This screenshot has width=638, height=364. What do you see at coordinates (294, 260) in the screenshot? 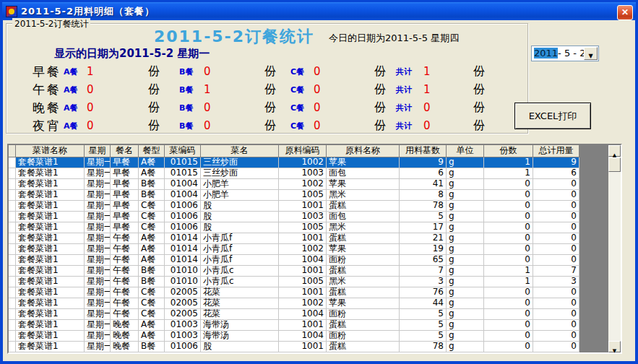
I see `table-row: 套餐菜谱1星期一午餐A餐01014小青瓜f1004面粉65g00` at bounding box center [294, 260].